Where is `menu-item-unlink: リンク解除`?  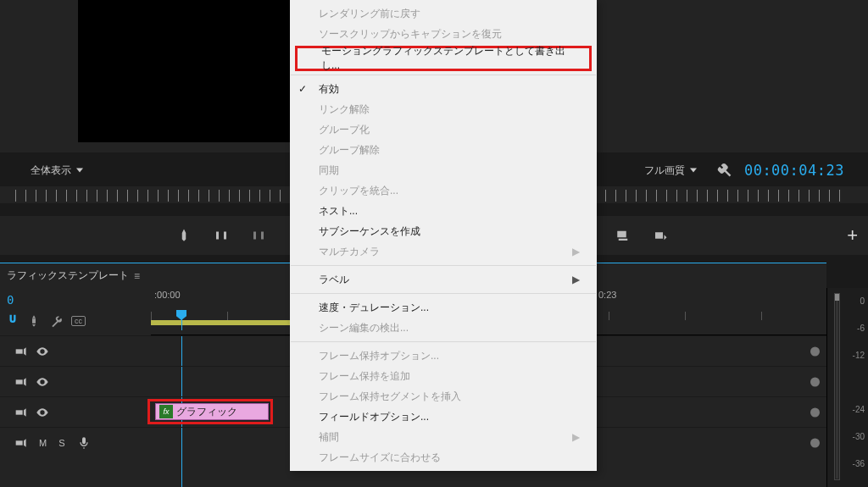 menu-item-unlink: リンク解除 is located at coordinates (443, 109).